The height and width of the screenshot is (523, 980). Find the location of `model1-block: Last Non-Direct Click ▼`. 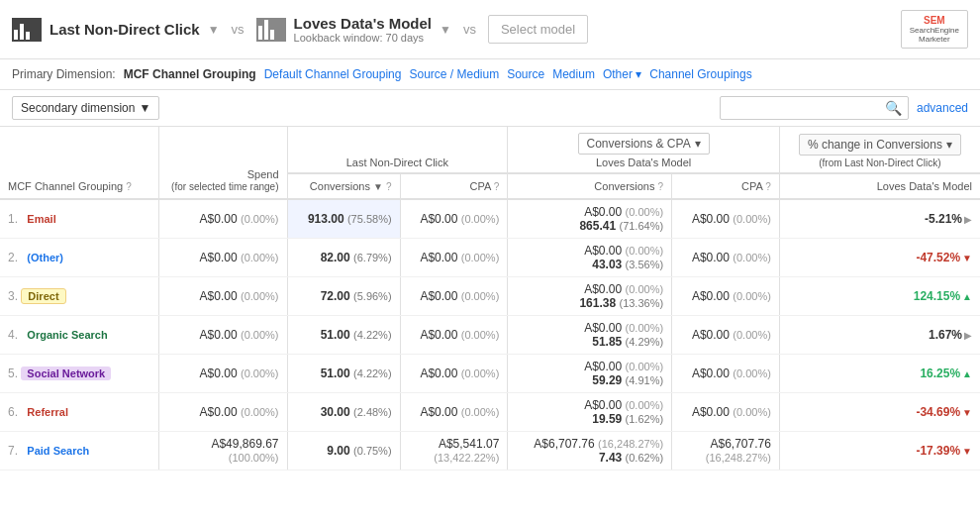

model1-block: Last Non-Direct Click ▼ is located at coordinates (116, 30).